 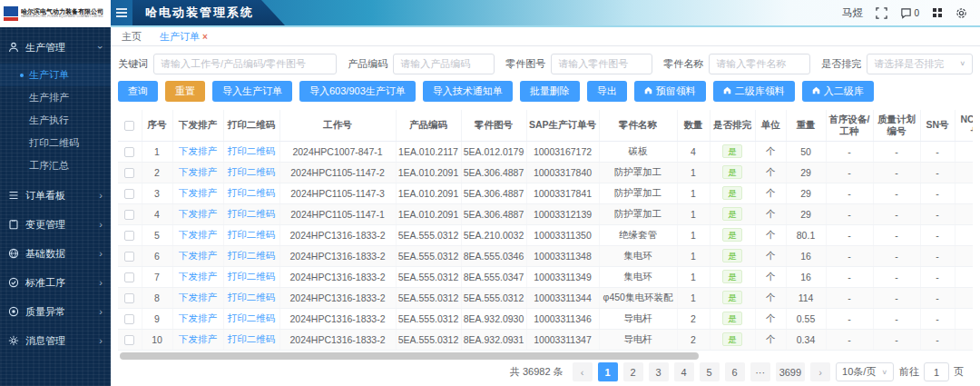 What do you see at coordinates (936, 372) in the screenshot?
I see `goto-page-input` at bounding box center [936, 372].